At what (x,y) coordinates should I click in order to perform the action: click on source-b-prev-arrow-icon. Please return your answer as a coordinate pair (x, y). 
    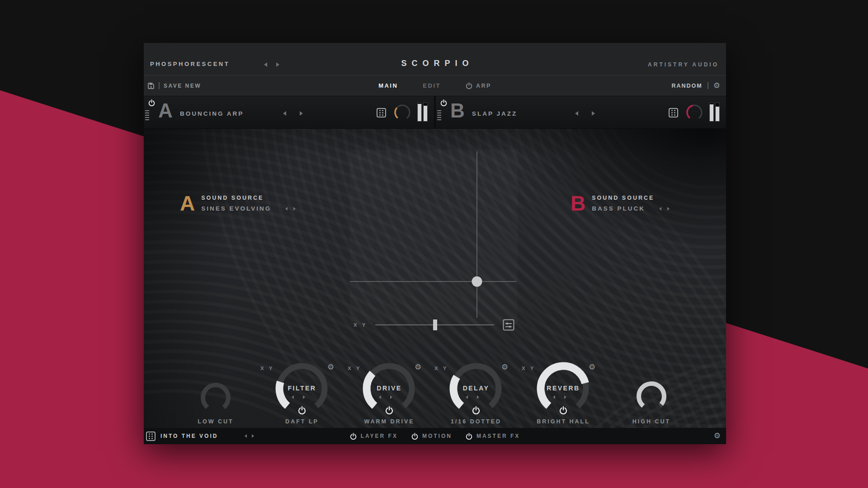
    Looking at the image, I should click on (660, 209).